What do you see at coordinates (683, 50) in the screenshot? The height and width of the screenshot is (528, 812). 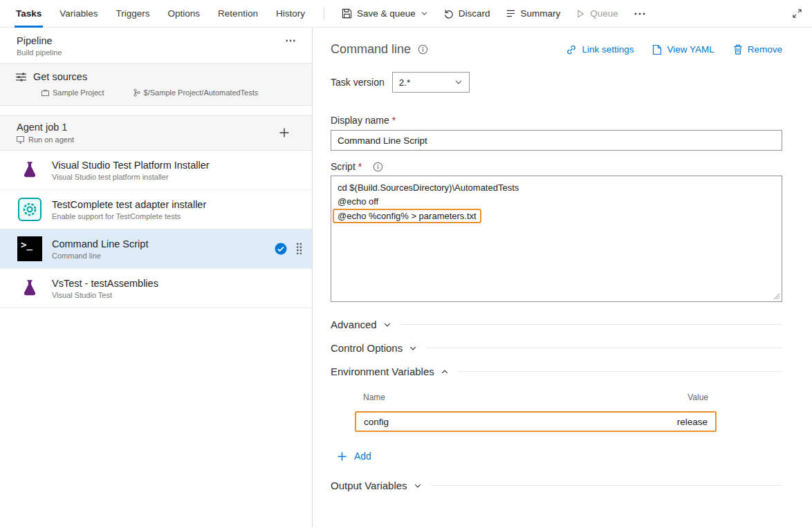 I see `view-yaml-button: View YAML` at bounding box center [683, 50].